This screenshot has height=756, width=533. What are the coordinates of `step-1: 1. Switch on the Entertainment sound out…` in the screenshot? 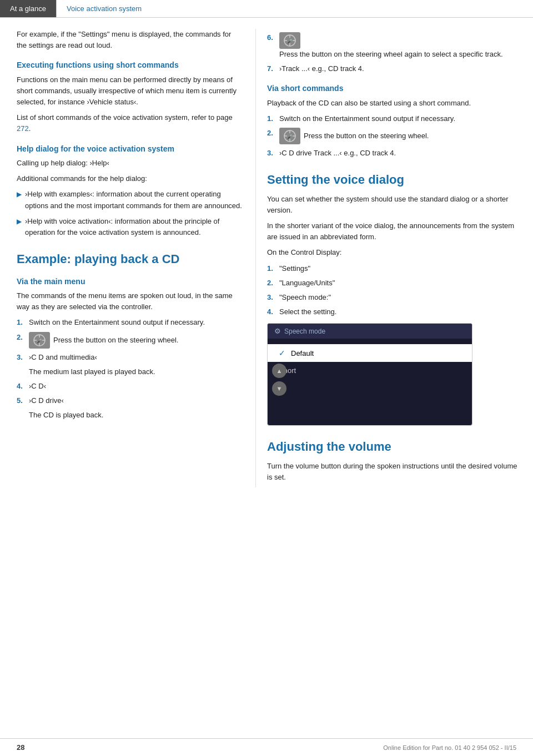 It's located at (129, 322).